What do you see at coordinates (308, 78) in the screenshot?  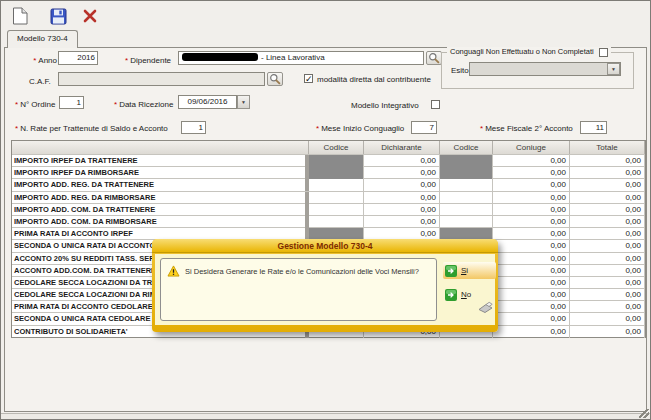 I see `modalita-checkbox: ✓` at bounding box center [308, 78].